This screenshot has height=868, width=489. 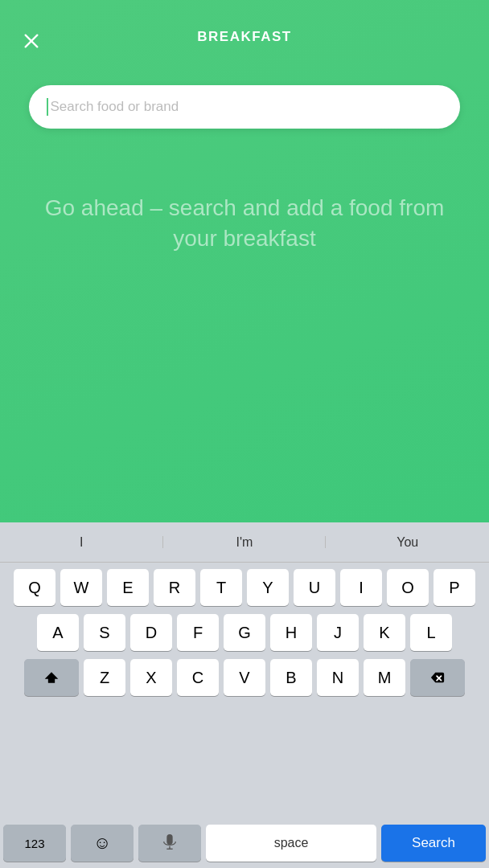 What do you see at coordinates (175, 588) in the screenshot?
I see `key-r: R` at bounding box center [175, 588].